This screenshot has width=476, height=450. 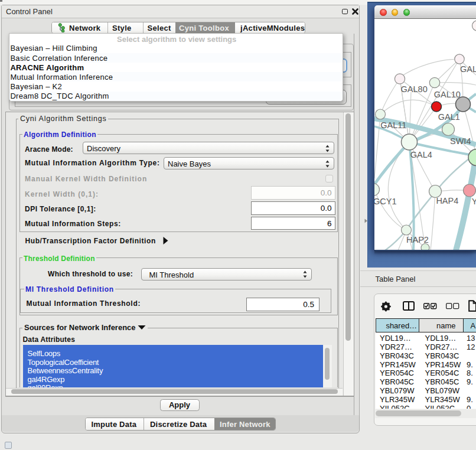 I want to click on svg-text: GAL10, so click(x=448, y=94).